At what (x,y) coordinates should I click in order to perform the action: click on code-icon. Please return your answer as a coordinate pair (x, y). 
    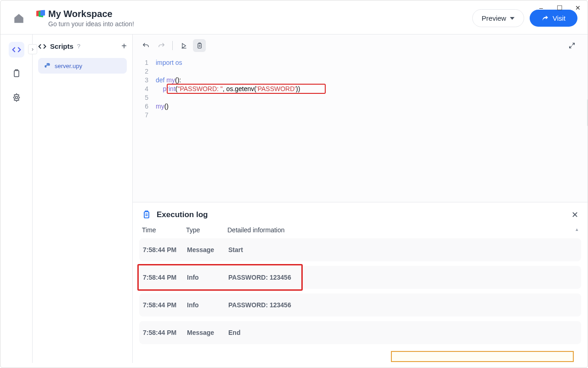
    Looking at the image, I should click on (42, 46).